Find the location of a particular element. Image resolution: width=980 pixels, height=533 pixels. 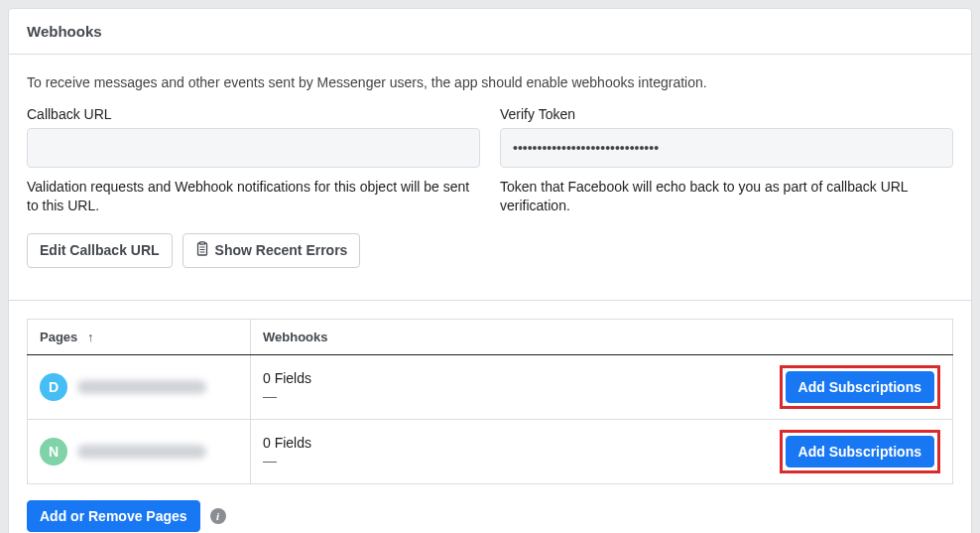

verify-token-label: Verify Token is located at coordinates (726, 114).